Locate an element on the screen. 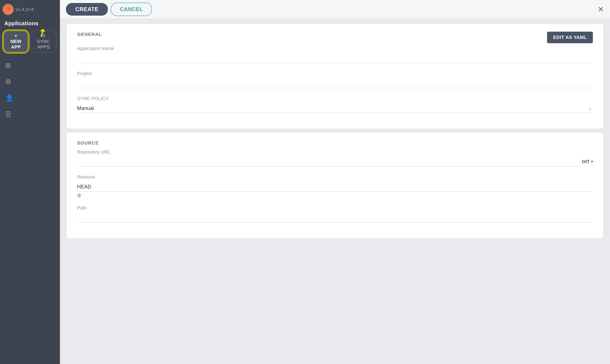  project-field-group: Project is located at coordinates (335, 79).